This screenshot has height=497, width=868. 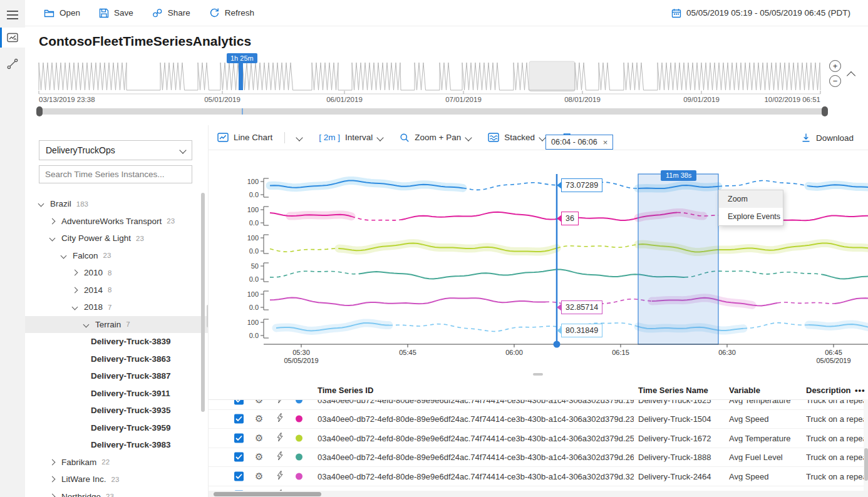 I want to click on tree-item-city-power-light: City Power & Light23, so click(x=116, y=238).